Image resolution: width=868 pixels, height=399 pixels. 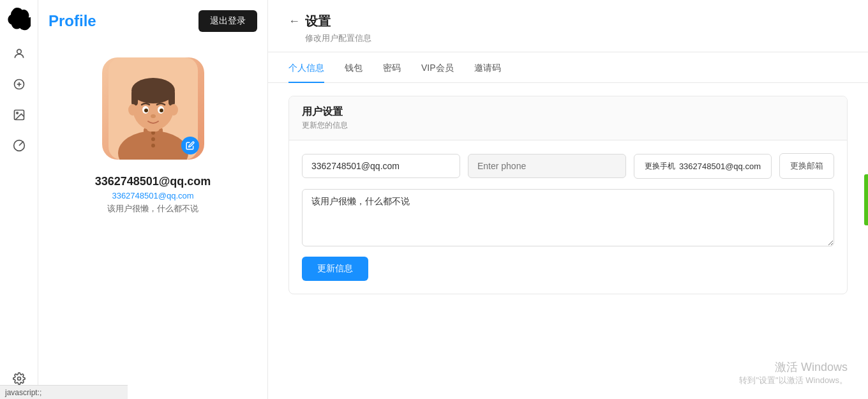 I want to click on change-email-button: 更换邮箱, so click(x=807, y=166).